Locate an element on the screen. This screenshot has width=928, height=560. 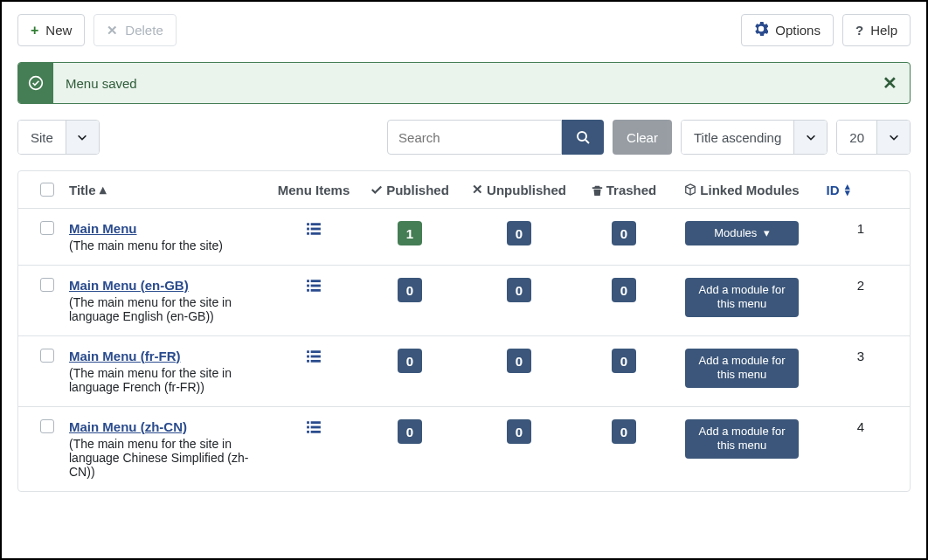
delete-button-label: Delete is located at coordinates (143, 30).